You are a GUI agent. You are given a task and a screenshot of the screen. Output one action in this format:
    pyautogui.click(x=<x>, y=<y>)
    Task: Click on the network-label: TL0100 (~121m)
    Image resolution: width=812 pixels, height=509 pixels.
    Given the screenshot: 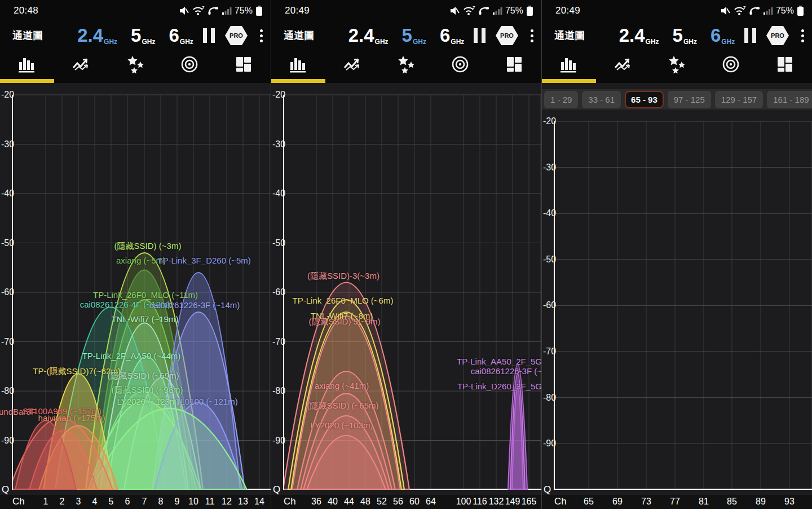 What is the action you would take?
    pyautogui.click(x=206, y=402)
    